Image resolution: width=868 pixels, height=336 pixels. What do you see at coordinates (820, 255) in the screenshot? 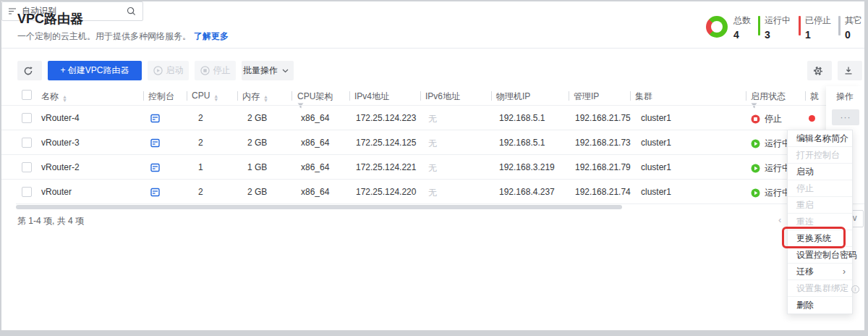
I see `menu-item-set-console-password: 设置控制台密码` at bounding box center [820, 255].